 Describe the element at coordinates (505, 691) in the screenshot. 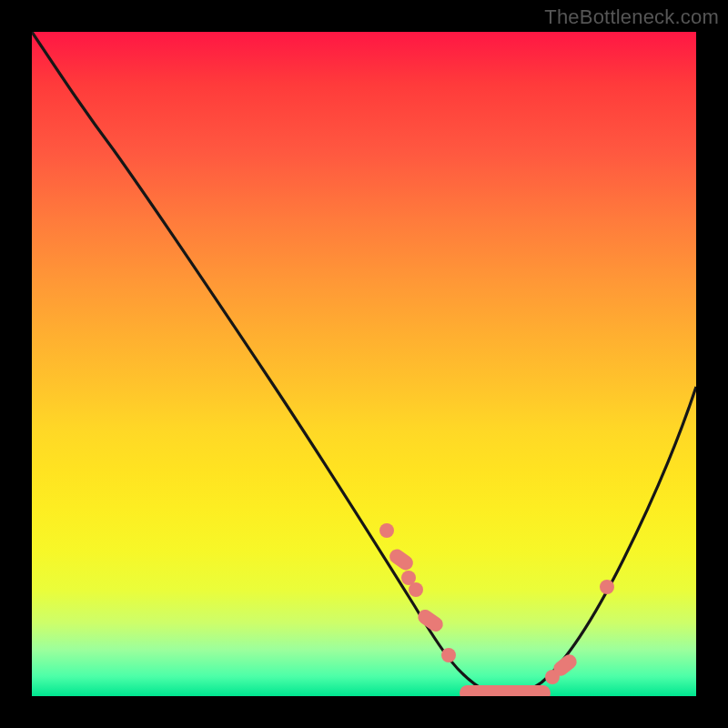

I see `data-marker-valley` at that location.